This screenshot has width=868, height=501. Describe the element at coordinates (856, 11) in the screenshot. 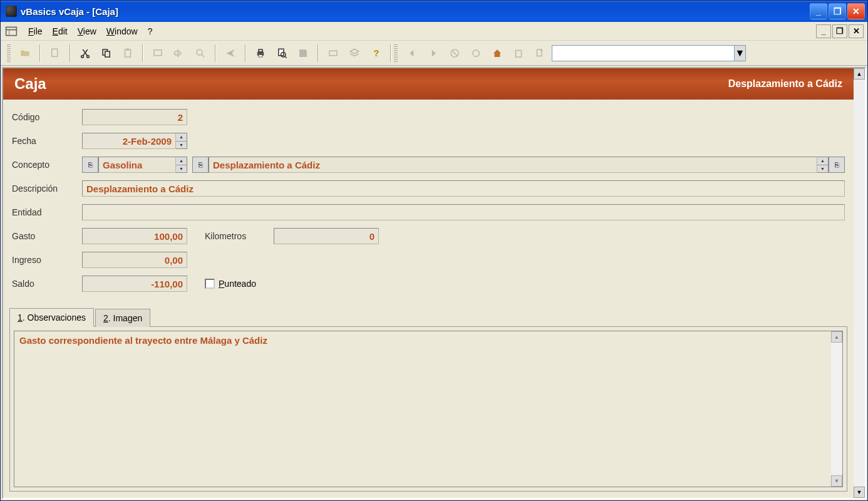

I see `close-button: ✕` at that location.